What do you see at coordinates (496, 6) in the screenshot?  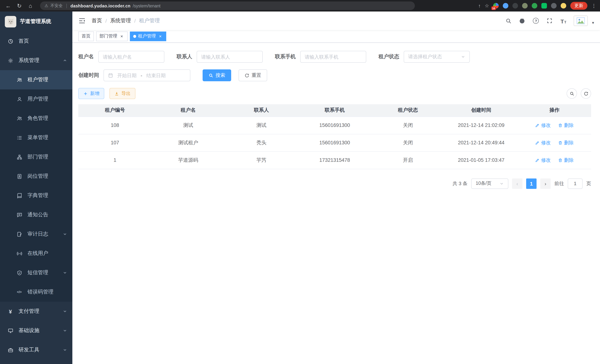 I see `extension-icon: 10` at bounding box center [496, 6].